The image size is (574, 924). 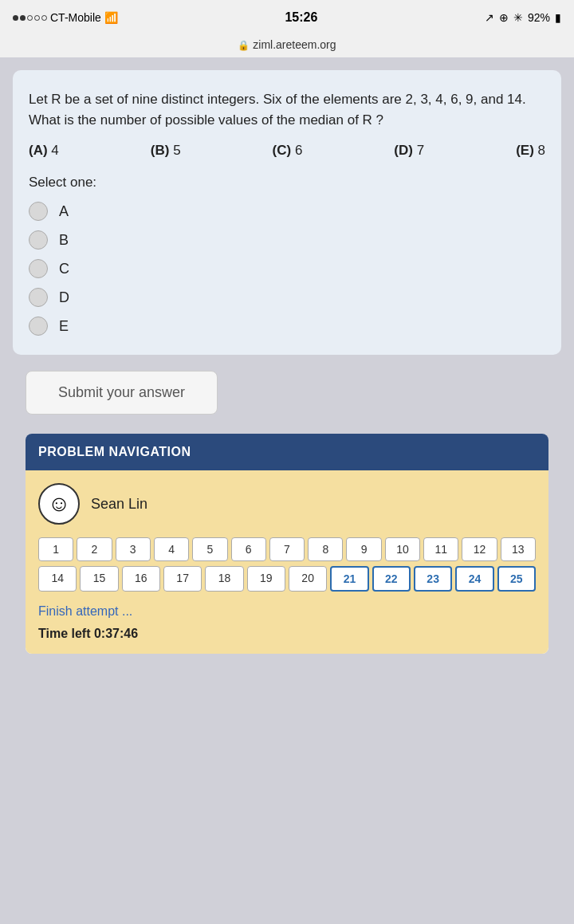 What do you see at coordinates (141, 579) in the screenshot?
I see `problem-16: 16` at bounding box center [141, 579].